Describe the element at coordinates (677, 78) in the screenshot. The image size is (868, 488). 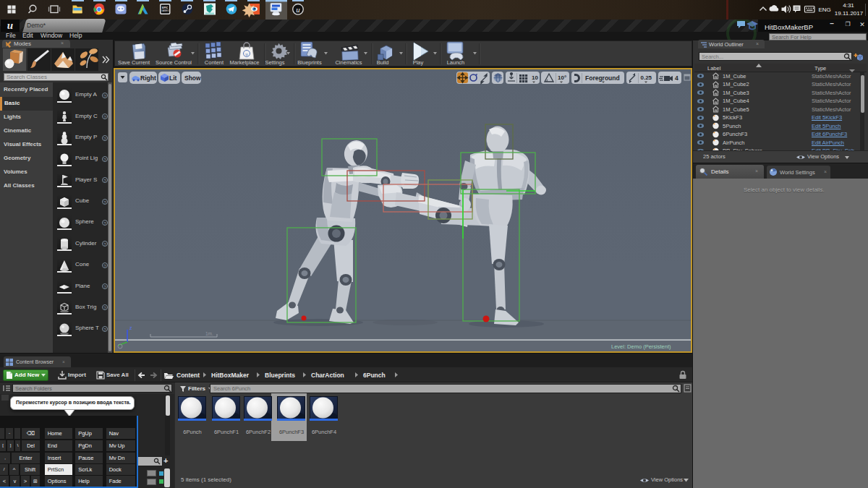
I see `svg-text: 4` at that location.